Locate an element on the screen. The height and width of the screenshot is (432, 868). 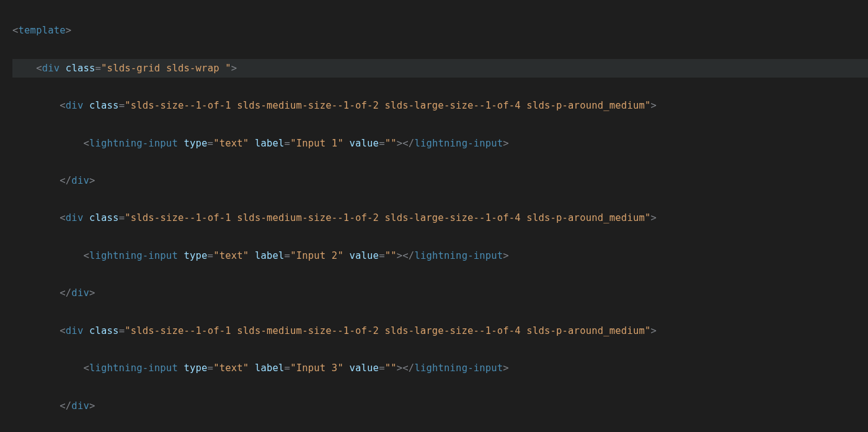
code-line: <div class="slds-grid slds-wrap "> is located at coordinates (440, 68).